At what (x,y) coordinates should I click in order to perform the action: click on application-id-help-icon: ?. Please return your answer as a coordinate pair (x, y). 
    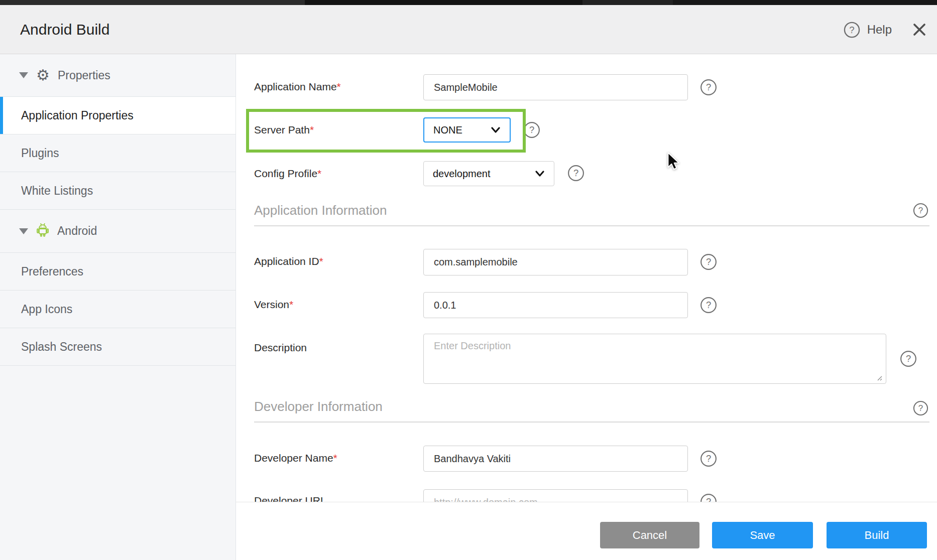
    Looking at the image, I should click on (709, 263).